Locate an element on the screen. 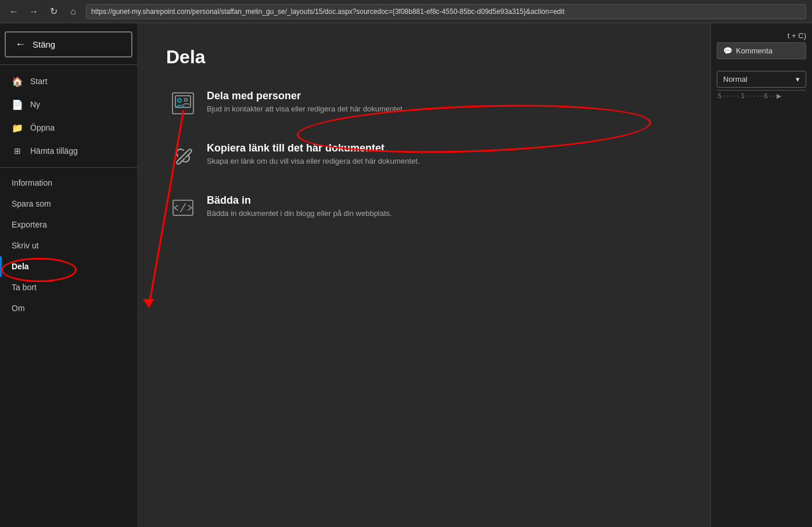 Image resolution: width=812 pixels, height=527 pixels. right-panel: t + C) 💬 Kommenta Normal ▾ 5 · · · · · 1… is located at coordinates (761, 275).